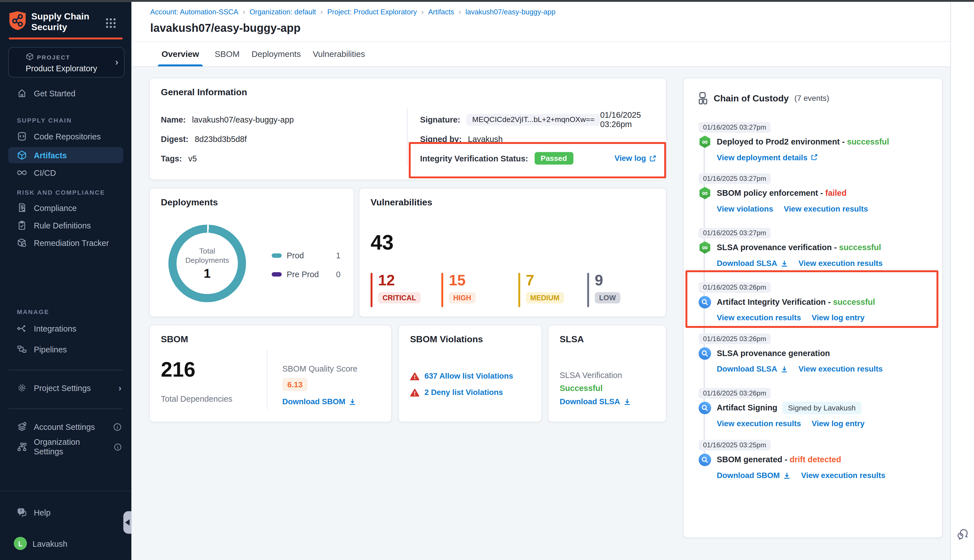 This screenshot has width=974, height=560. Describe the element at coordinates (65, 225) in the screenshot. I see `sidebar-item-rule-definitions: Rule Definitions` at that location.